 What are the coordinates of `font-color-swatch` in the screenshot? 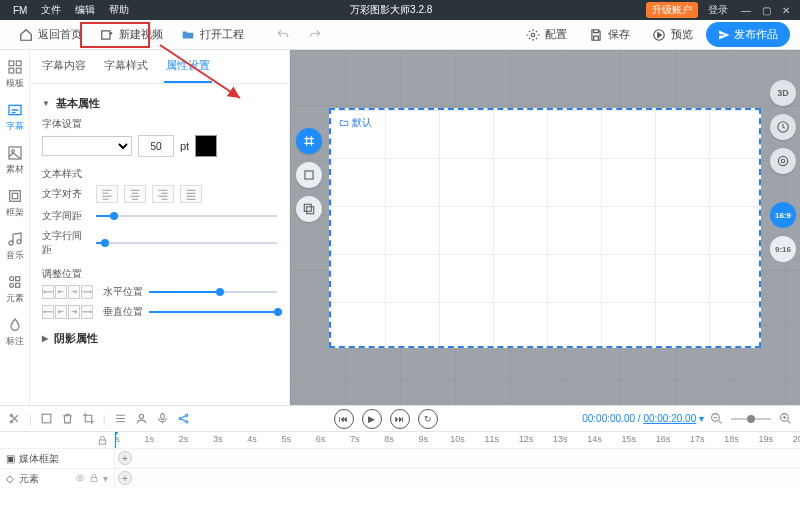 It's located at (206, 146).